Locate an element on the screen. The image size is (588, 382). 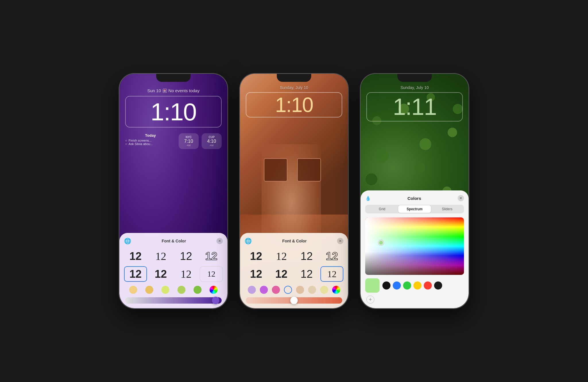
font-item-2h: 12 is located at coordinates (332, 274).